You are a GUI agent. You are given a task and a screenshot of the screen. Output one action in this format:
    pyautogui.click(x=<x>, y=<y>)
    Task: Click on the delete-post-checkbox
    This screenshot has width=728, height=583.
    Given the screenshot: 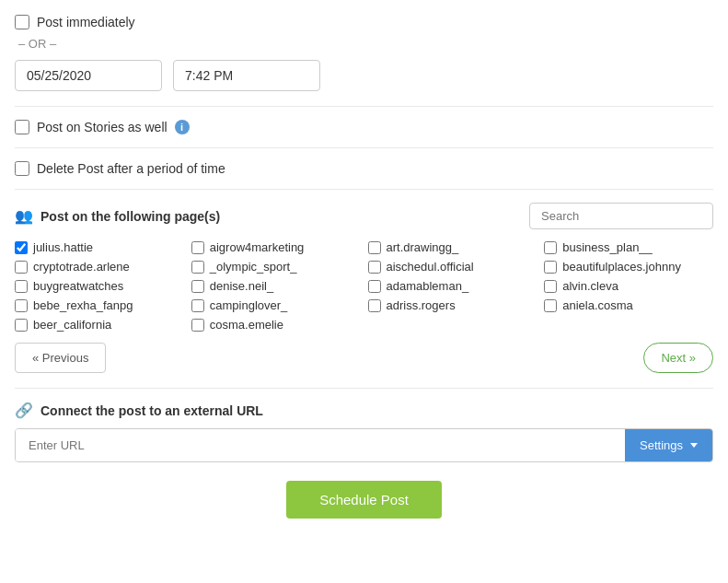 What is the action you would take?
    pyautogui.click(x=22, y=169)
    